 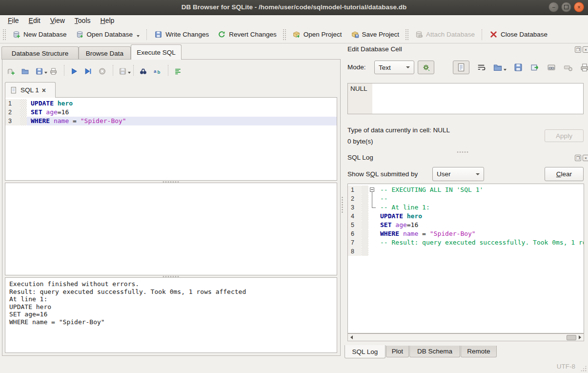 I want to click on sql-log-close-button: ×, so click(x=586, y=158).